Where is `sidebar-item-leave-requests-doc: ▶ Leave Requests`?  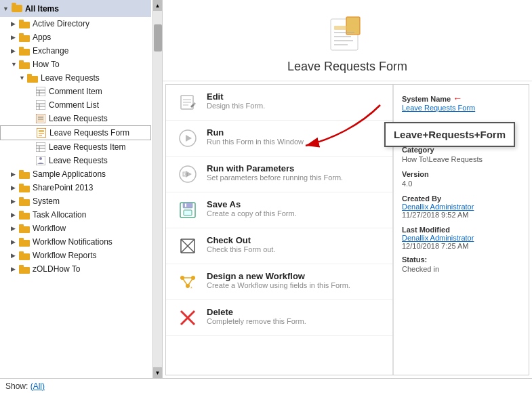
sidebar-item-leave-requests-doc: ▶ Leave Requests is located at coordinates (76, 119).